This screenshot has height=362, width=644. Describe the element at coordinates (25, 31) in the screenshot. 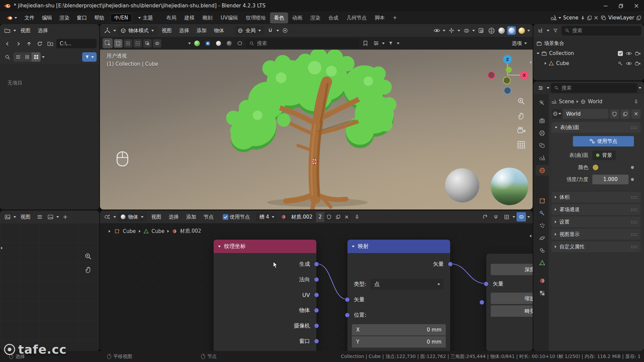

I see `filebrowser-menu-view: 视图` at that location.